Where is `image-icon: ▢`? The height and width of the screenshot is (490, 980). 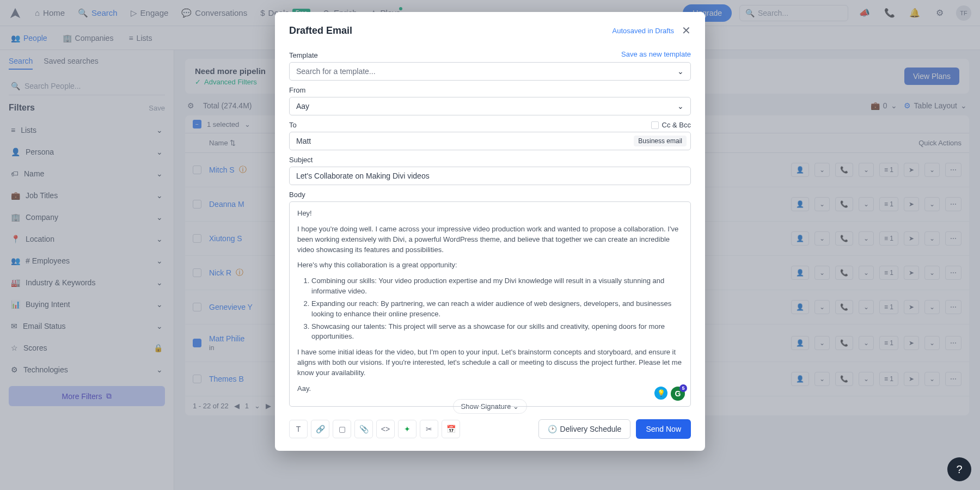
image-icon: ▢ is located at coordinates (342, 429).